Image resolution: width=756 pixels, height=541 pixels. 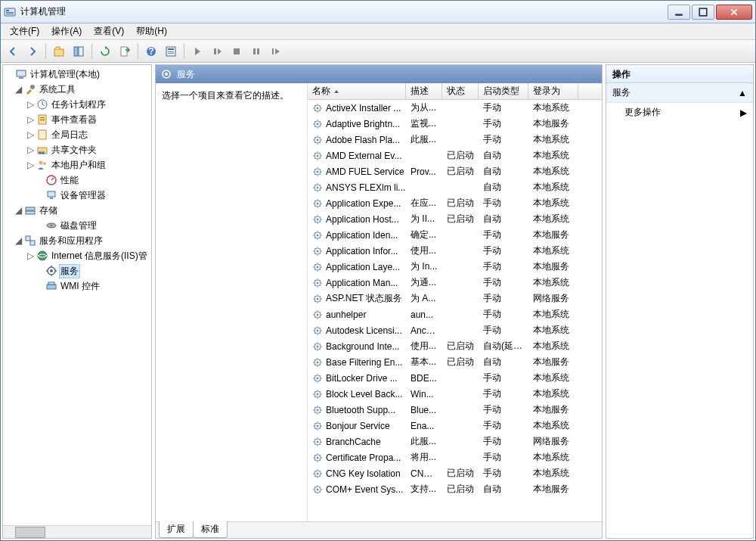 I want to click on column-name: 名称, so click(x=357, y=91).